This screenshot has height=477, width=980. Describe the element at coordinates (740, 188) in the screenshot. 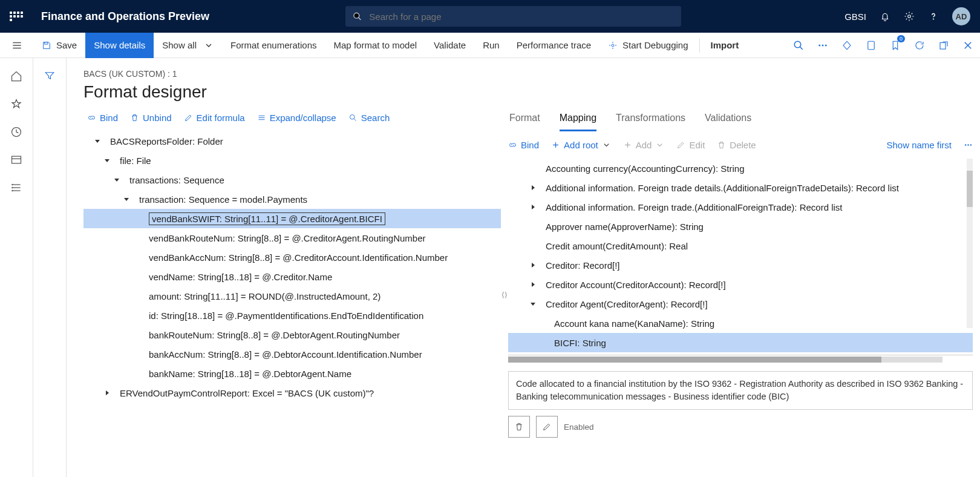

I see `tree-node: Additional information. Foreign trade de…` at that location.